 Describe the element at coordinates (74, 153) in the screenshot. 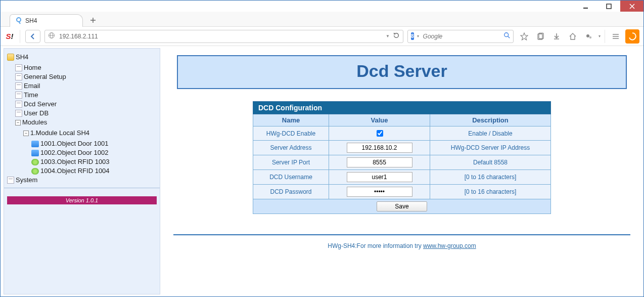

I see `tree-object-label: 1002.Object Door 1002` at that location.